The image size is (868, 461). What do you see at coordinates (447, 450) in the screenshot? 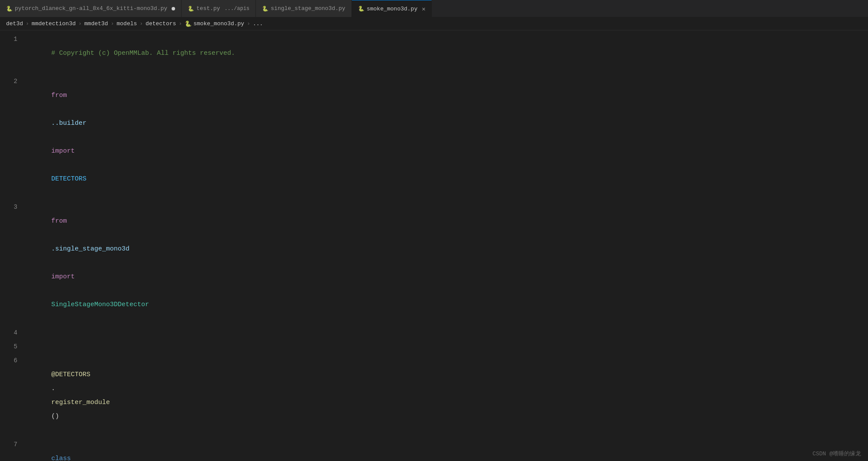
I see `line-content: class SMOKEMono3D ( SingleStageMono3DDet…` at bounding box center [447, 450].